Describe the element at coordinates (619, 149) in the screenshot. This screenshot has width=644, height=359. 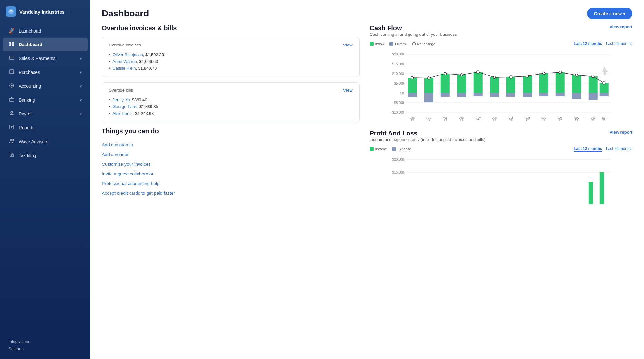
I see `pal-period-tab-24m: Last 24 months` at that location.